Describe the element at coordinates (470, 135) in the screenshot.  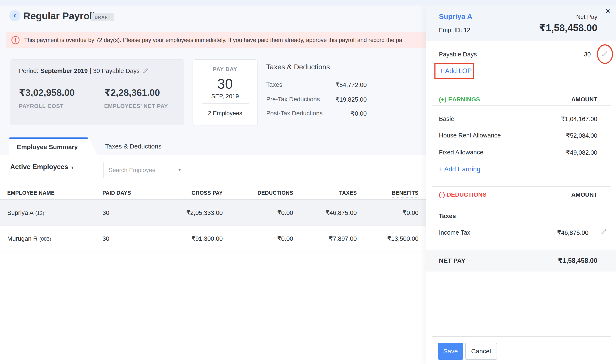
I see `earning-label: House Rent Allowance` at that location.